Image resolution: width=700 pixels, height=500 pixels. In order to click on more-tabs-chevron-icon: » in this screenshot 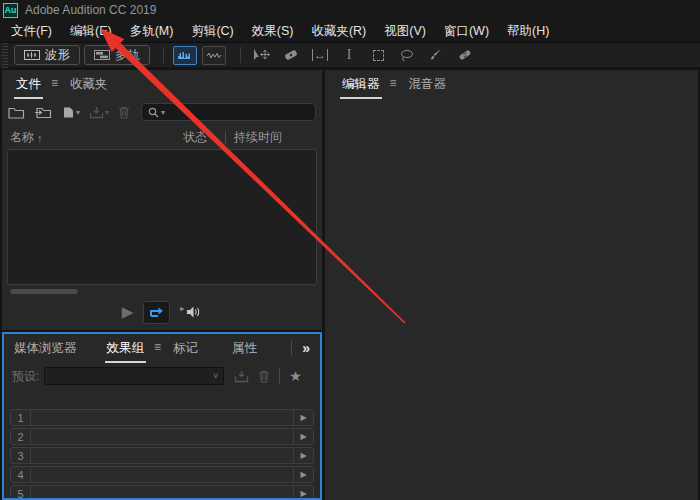, I will do `click(306, 348)`.